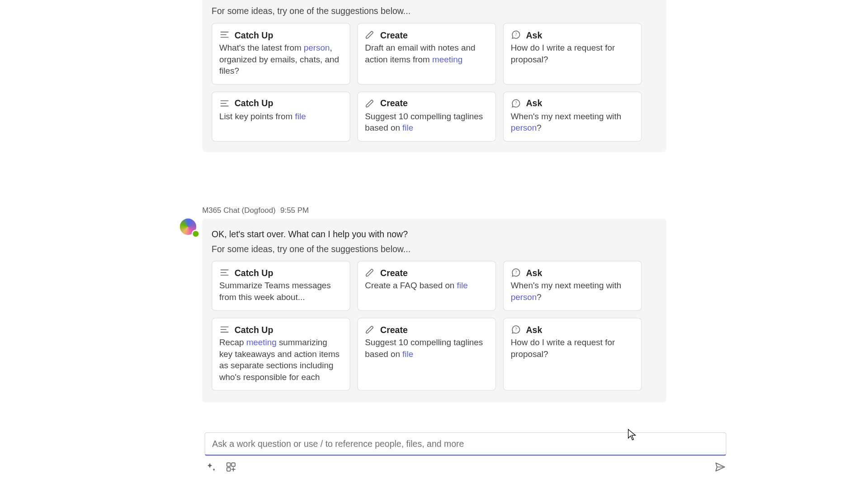 The width and height of the screenshot is (868, 488). What do you see at coordinates (281, 354) in the screenshot?
I see `suggestion-card-catchup: Catch Up Recap meeting summarizing key t…` at bounding box center [281, 354].